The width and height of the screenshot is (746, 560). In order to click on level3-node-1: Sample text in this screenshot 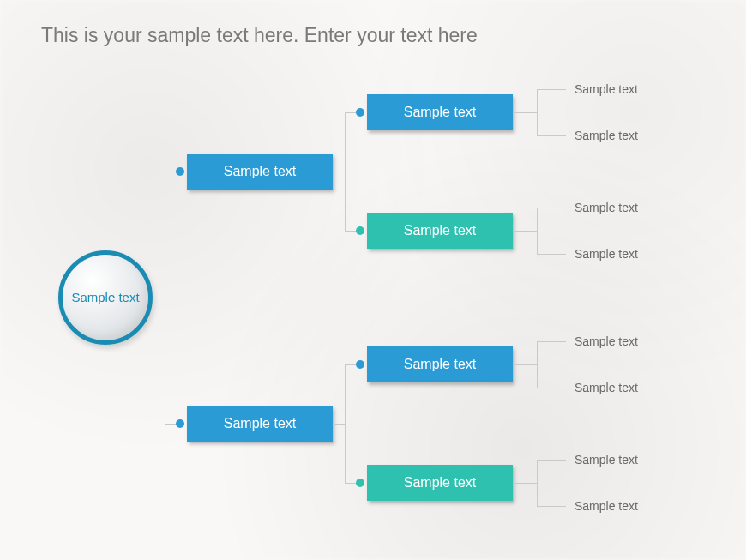, I will do `click(440, 231)`.